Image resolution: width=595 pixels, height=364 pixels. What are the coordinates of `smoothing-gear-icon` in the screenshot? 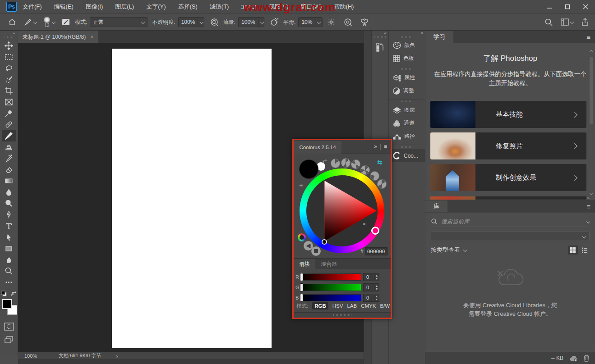 It's located at (331, 22).